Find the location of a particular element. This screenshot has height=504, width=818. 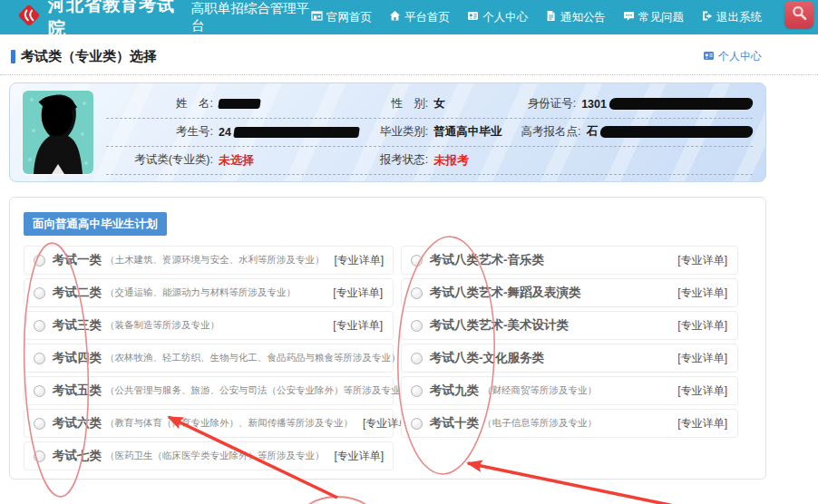

site-home-icon is located at coordinates (317, 17).